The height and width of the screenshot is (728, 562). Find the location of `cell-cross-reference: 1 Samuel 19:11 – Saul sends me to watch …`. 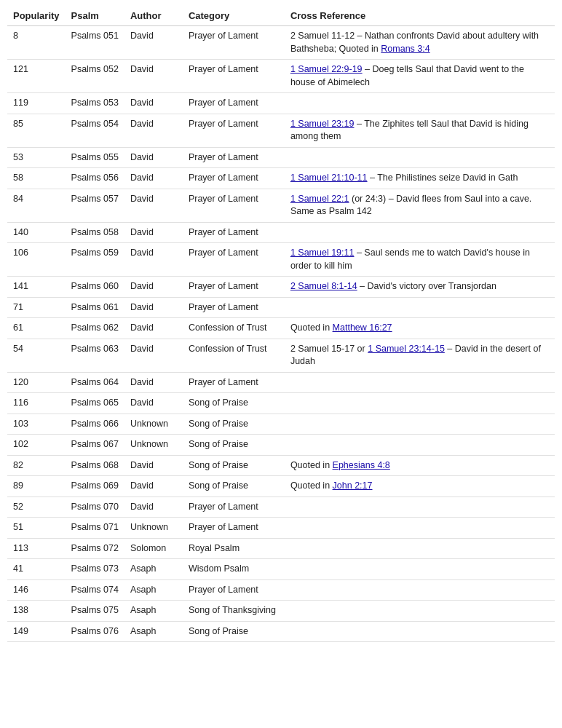

cell-cross-reference: 1 Samuel 19:11 – Saul sends me to watch … is located at coordinates (419, 260).